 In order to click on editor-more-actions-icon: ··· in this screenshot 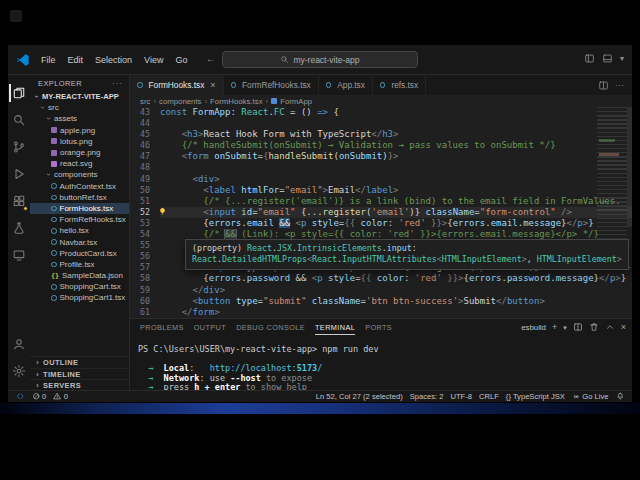, I will do `click(620, 85)`.